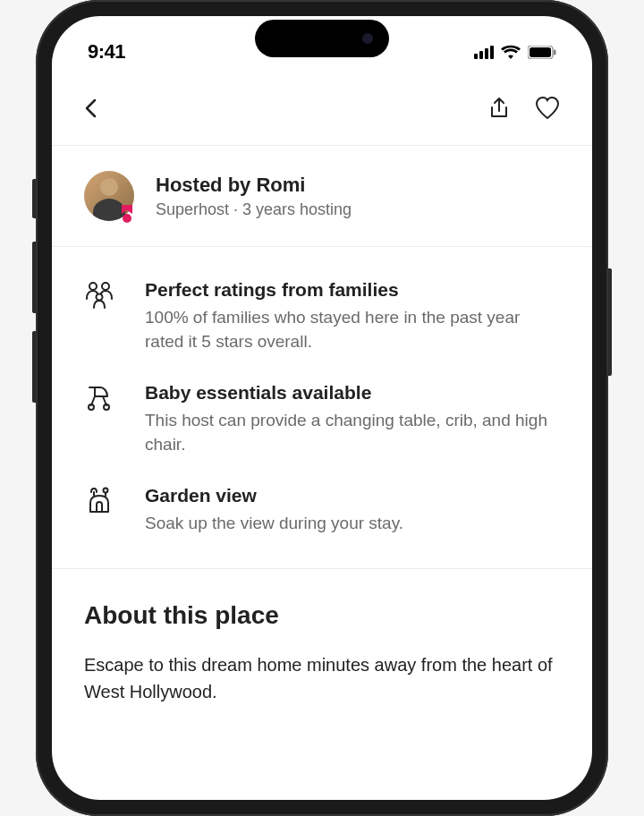  I want to click on dynamic-island, so click(322, 38).